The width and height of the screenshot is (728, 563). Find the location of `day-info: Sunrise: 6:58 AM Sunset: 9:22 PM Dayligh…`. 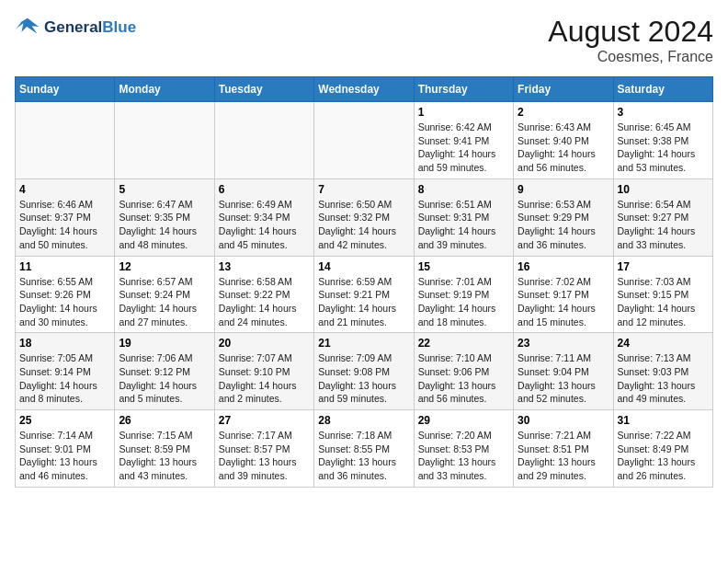

day-info: Sunrise: 6:58 AM Sunset: 9:22 PM Dayligh… is located at coordinates (265, 302).